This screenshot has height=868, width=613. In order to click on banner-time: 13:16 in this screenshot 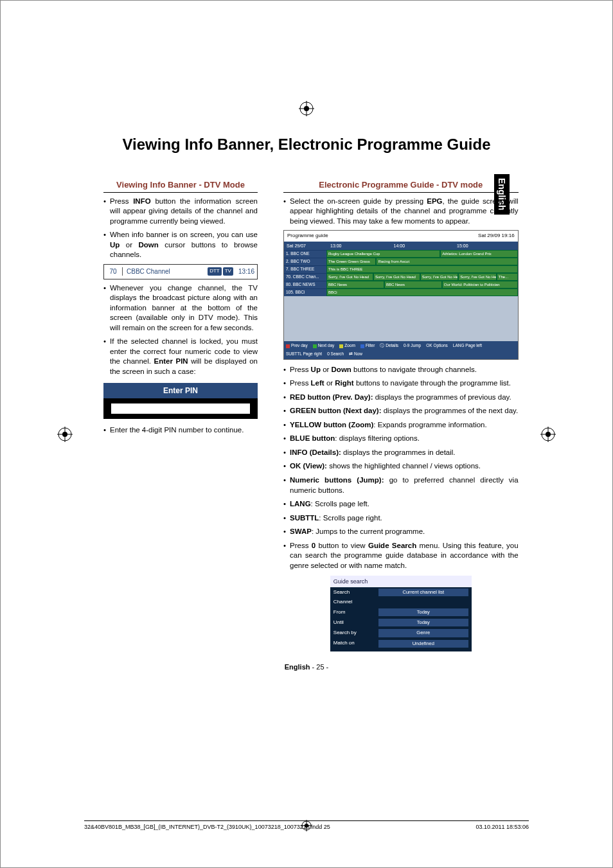, I will do `click(247, 272)`.